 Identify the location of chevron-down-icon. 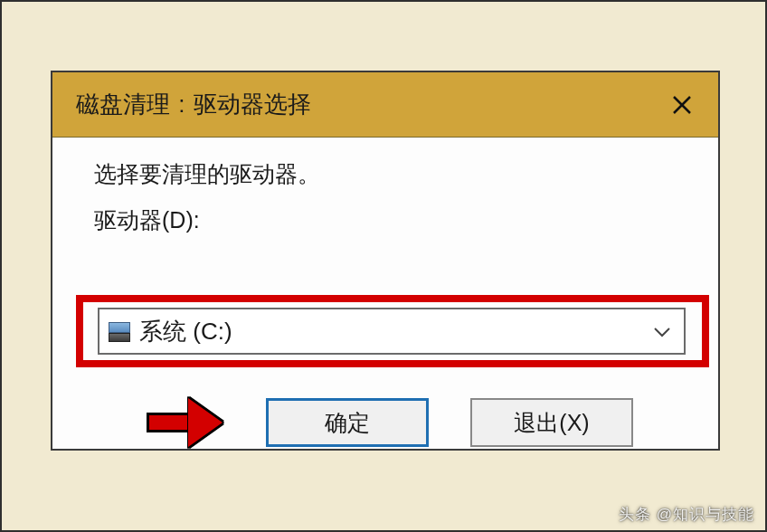
(662, 331).